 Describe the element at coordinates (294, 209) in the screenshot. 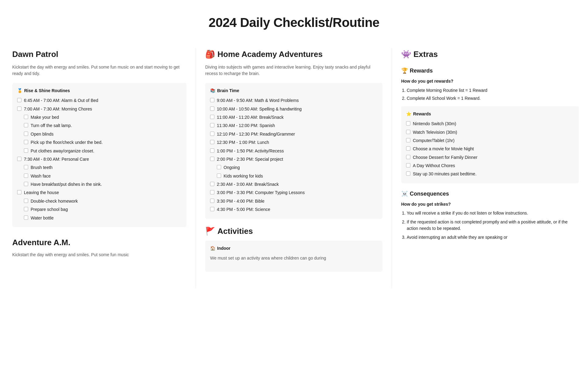

I see `checklist-item: 4:30 PM - 5:00 PM: Science` at that location.